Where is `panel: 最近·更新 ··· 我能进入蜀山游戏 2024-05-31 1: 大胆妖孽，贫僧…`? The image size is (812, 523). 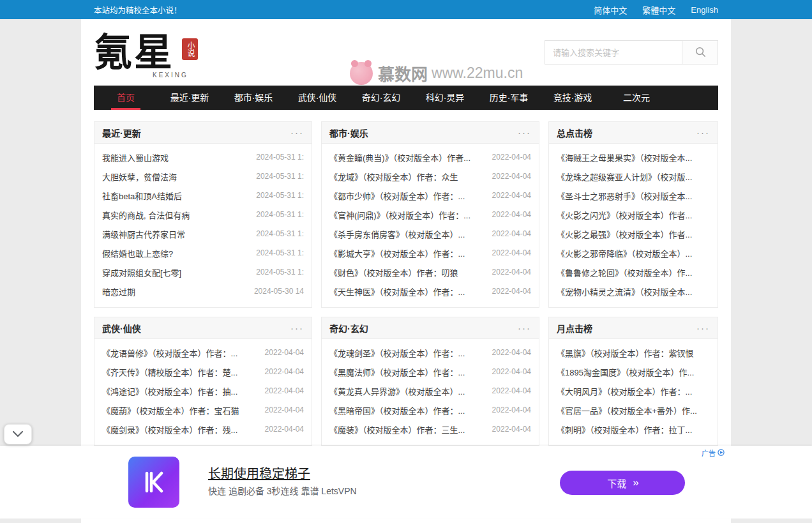
panel: 最近·更新 ··· 我能进入蜀山游戏 2024-05-31 1: 大胆妖孽，贫僧… is located at coordinates (203, 215).